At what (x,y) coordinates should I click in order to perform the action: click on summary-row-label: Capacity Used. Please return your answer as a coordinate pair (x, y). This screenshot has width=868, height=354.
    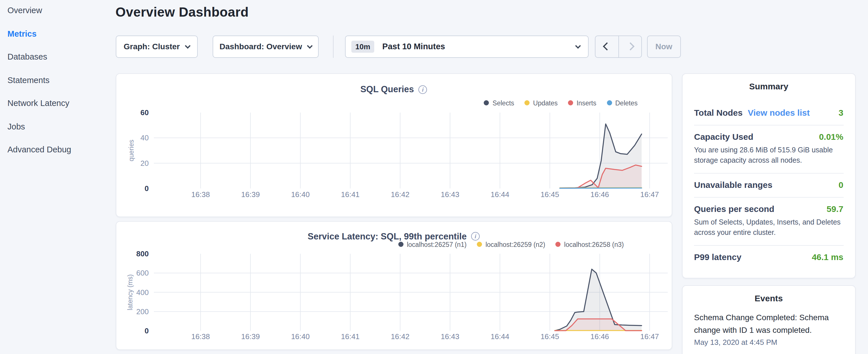
    Looking at the image, I should click on (724, 136).